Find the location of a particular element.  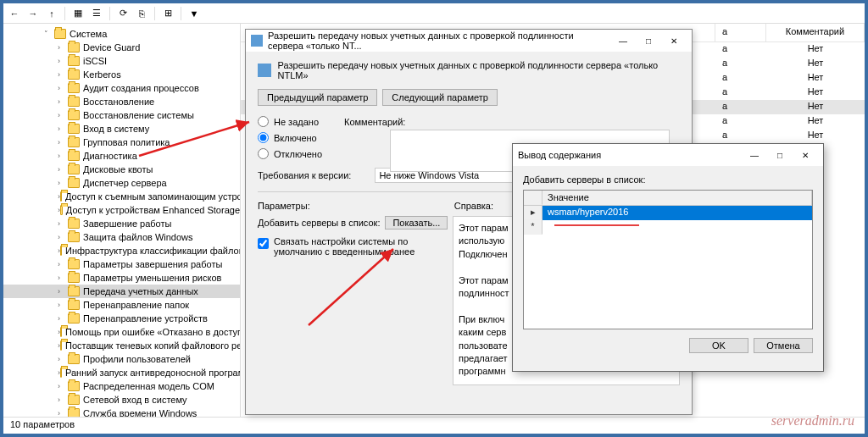

view-icon: ▦ is located at coordinates (78, 14).